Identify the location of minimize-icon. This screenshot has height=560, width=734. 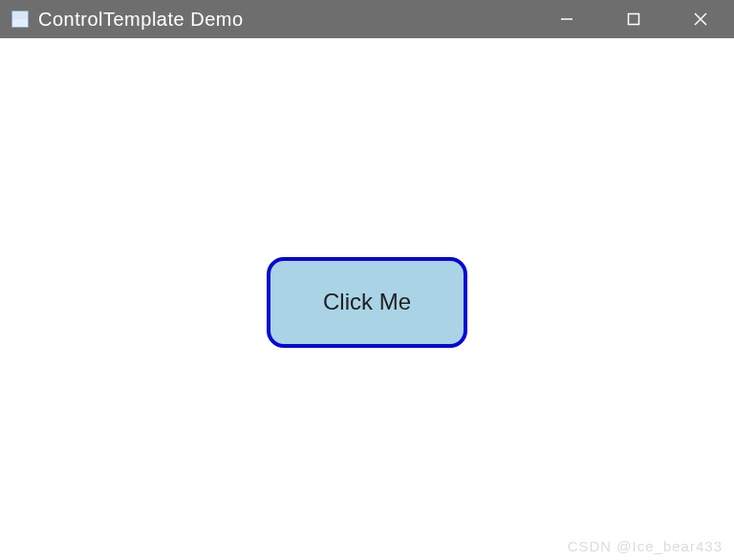
(567, 19).